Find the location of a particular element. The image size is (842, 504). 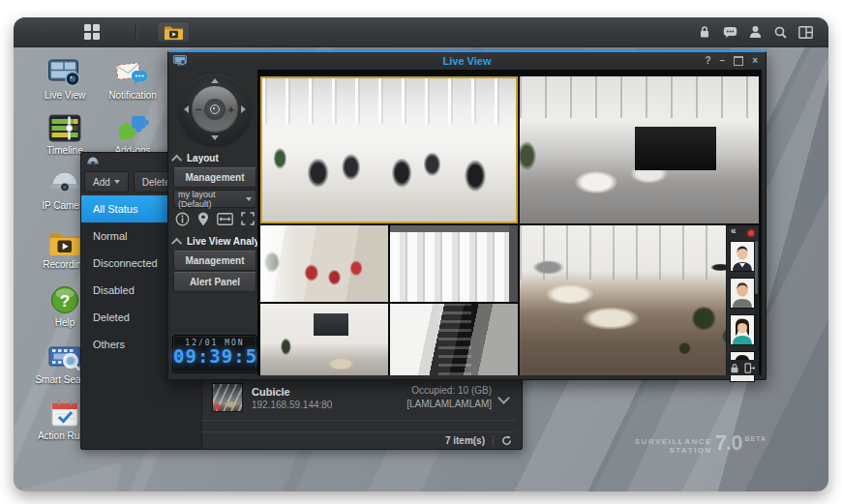

camera-list-footer: 7 item(s) is located at coordinates (358, 440).